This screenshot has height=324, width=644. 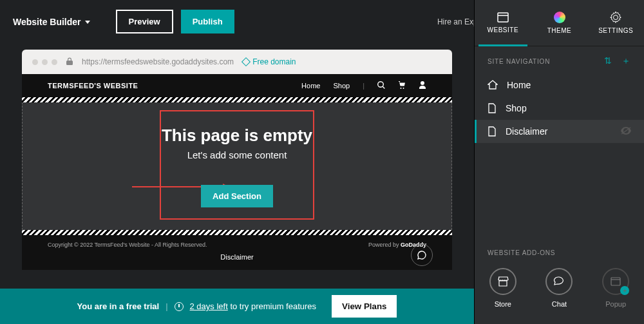 What do you see at coordinates (616, 281) in the screenshot?
I see `popup-icon` at bounding box center [616, 281].